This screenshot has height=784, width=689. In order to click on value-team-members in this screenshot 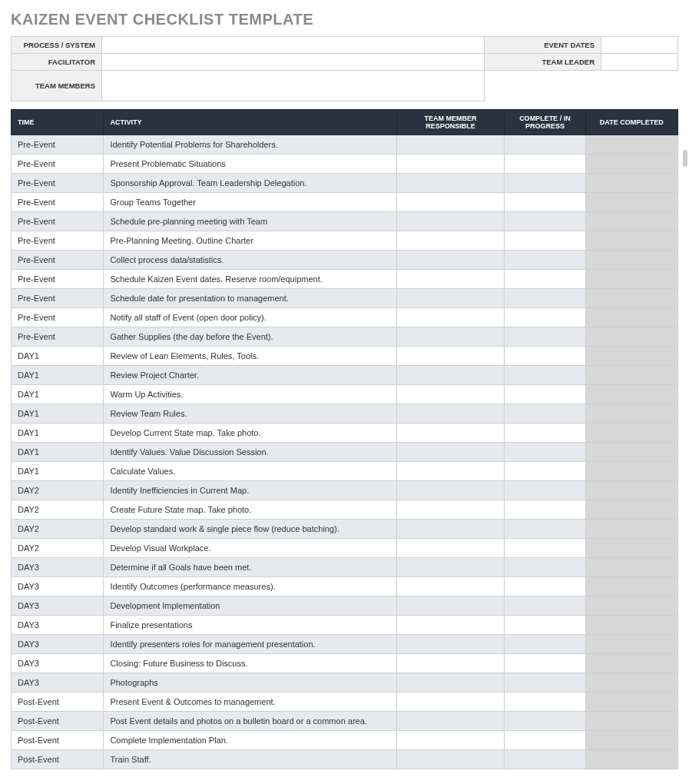, I will do `click(293, 86)`.